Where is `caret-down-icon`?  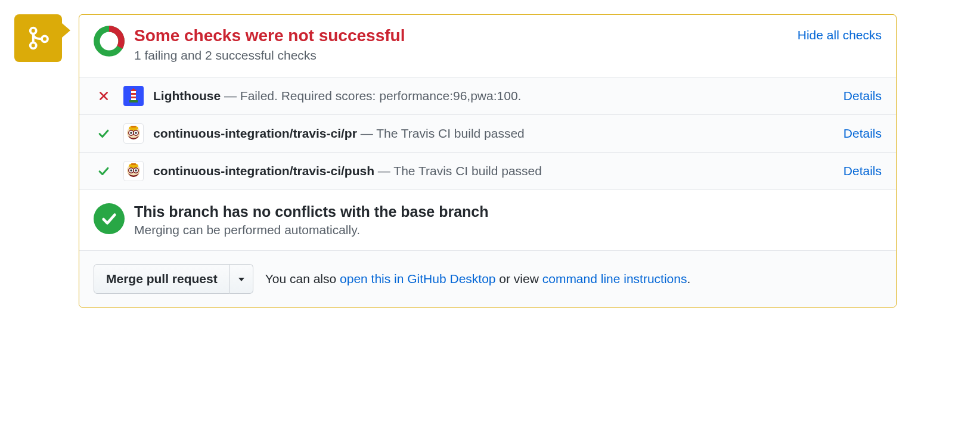
caret-down-icon is located at coordinates (241, 279).